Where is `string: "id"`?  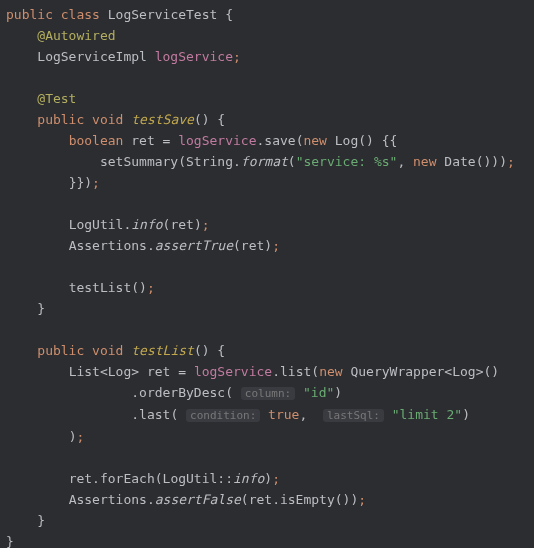 string: "id" is located at coordinates (318, 392).